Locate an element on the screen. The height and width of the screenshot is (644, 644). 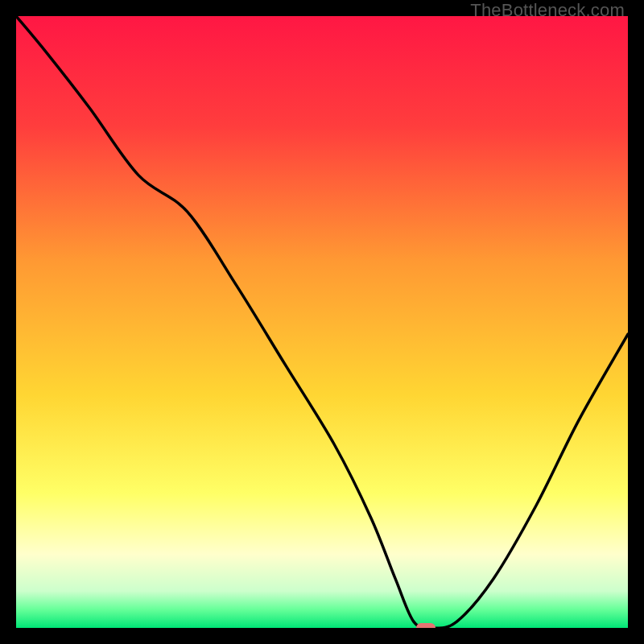
optimal-point-marker is located at coordinates (426, 625).